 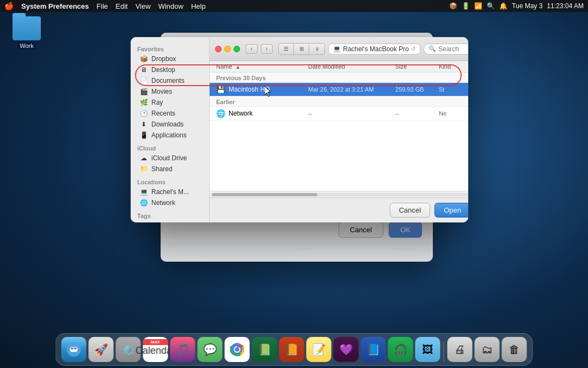 What do you see at coordinates (237, 67) in the screenshot?
I see `sort-arrow-icon: ▲` at bounding box center [237, 67].